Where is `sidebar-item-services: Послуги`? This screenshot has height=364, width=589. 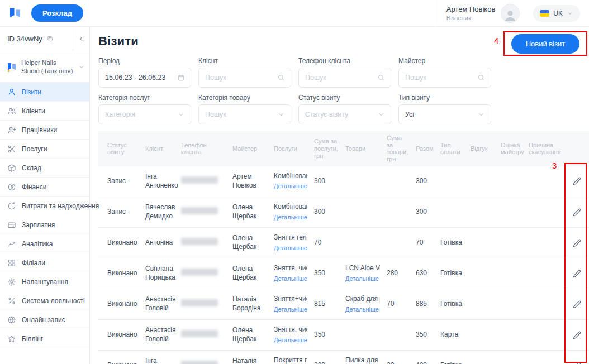
sidebar-item-services: Послуги is located at coordinates (45, 149).